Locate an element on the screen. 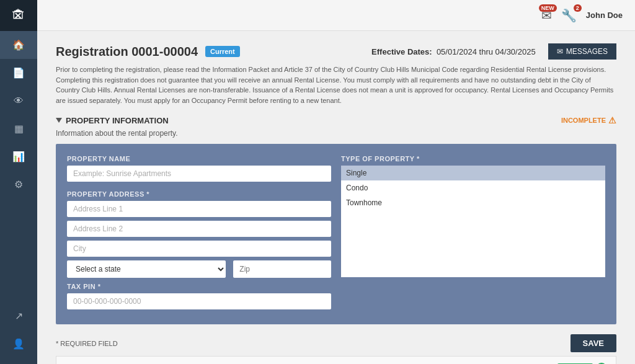 The image size is (635, 364). page-header-left: Registration 0001-00004 Current is located at coordinates (148, 52).